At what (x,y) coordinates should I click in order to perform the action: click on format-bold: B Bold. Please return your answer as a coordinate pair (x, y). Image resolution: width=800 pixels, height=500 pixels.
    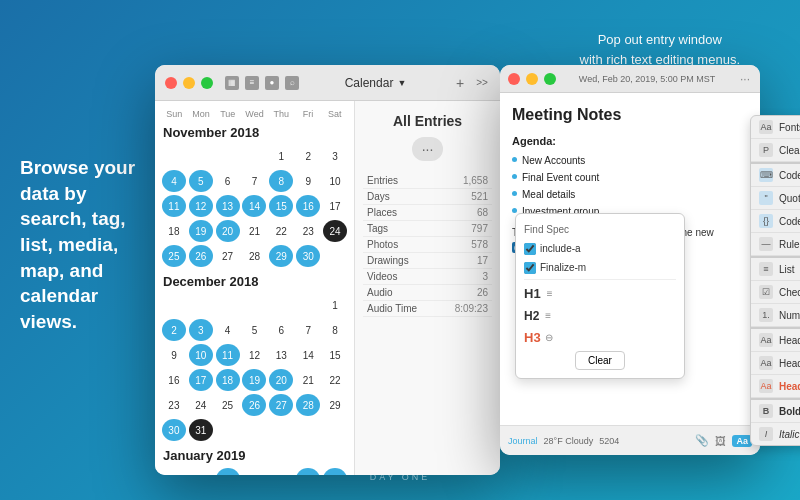
    Looking at the image, I should click on (776, 410).